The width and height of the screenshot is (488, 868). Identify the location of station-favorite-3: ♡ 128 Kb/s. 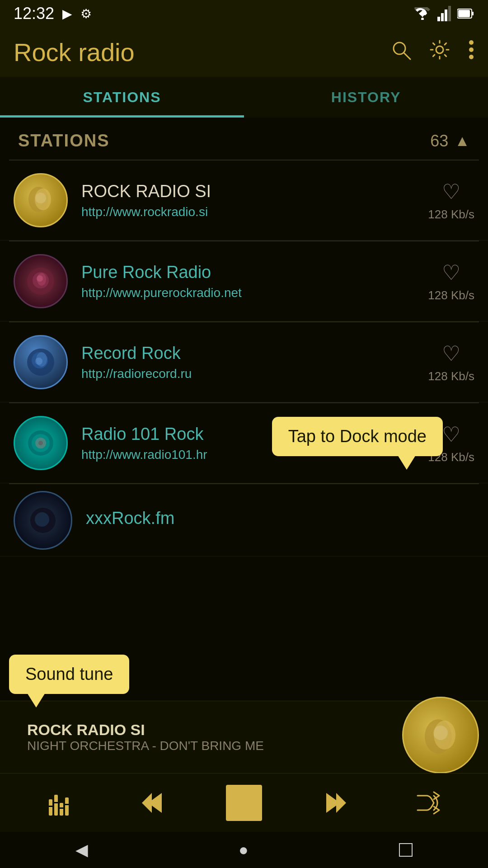
(451, 363).